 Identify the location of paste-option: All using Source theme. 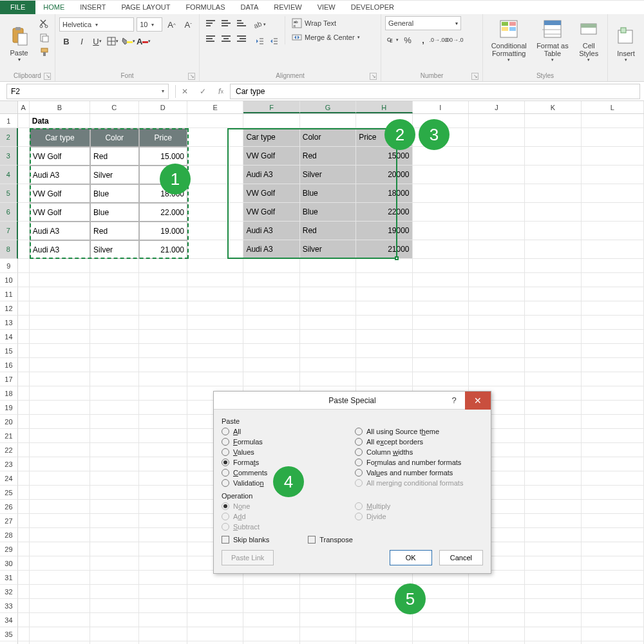
(419, 431).